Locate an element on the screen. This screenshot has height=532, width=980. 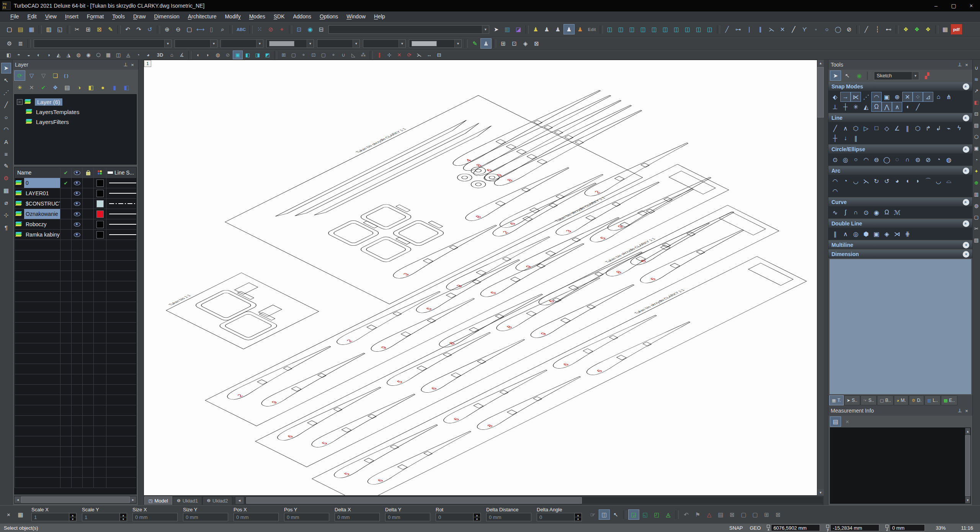
layer-row: LAYER01 is located at coordinates (76, 194).